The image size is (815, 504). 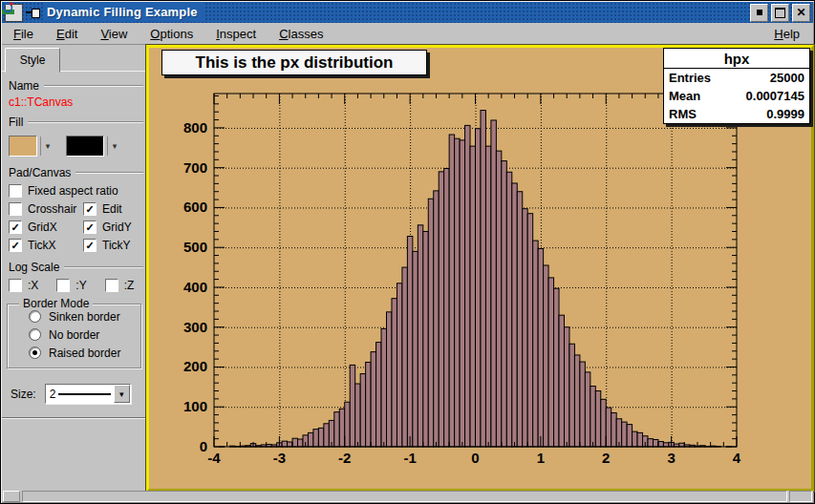 What do you see at coordinates (122, 393) in the screenshot?
I see `combobox-arrow-button: ▾` at bounding box center [122, 393].